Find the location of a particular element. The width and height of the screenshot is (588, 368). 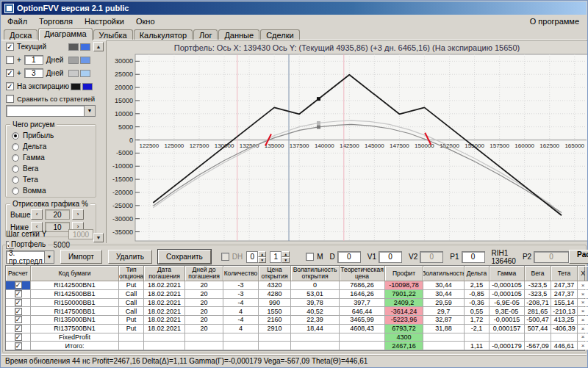

menu-item-Настройки: Настройки is located at coordinates (104, 21).